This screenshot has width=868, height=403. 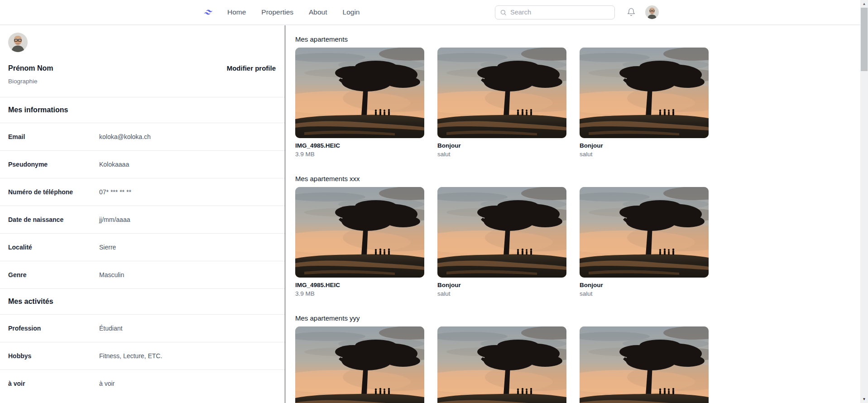 I want to click on field-value: à voir, so click(x=107, y=384).